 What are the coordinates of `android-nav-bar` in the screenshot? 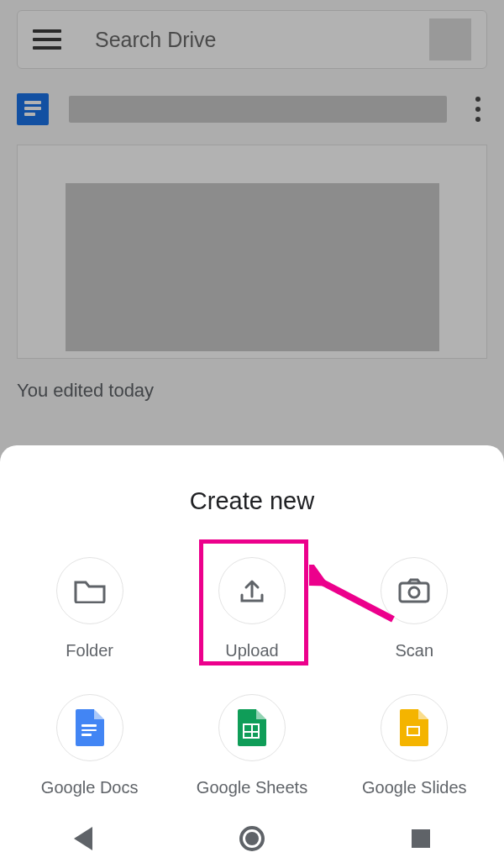 It's located at (252, 839).